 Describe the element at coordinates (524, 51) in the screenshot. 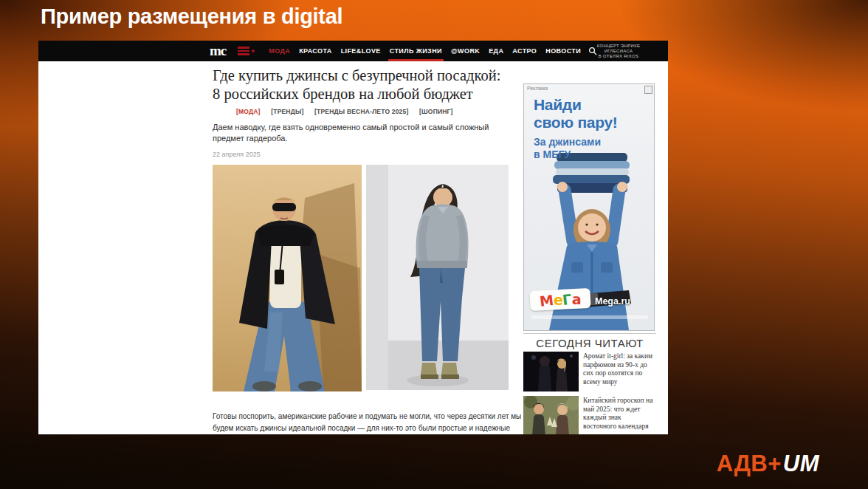

I see `nav-item-astro: АСТРО` at that location.